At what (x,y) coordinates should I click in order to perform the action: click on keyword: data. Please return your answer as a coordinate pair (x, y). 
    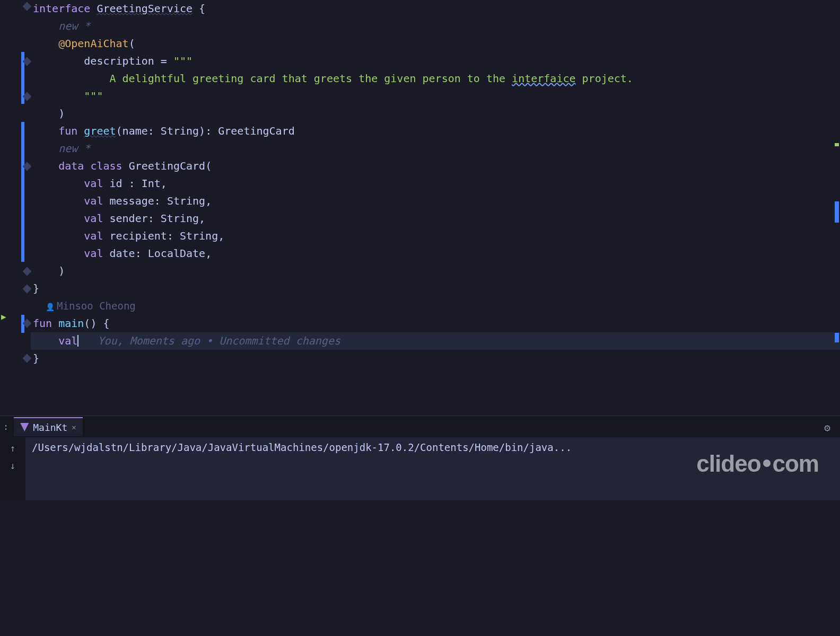
    Looking at the image, I should click on (71, 166).